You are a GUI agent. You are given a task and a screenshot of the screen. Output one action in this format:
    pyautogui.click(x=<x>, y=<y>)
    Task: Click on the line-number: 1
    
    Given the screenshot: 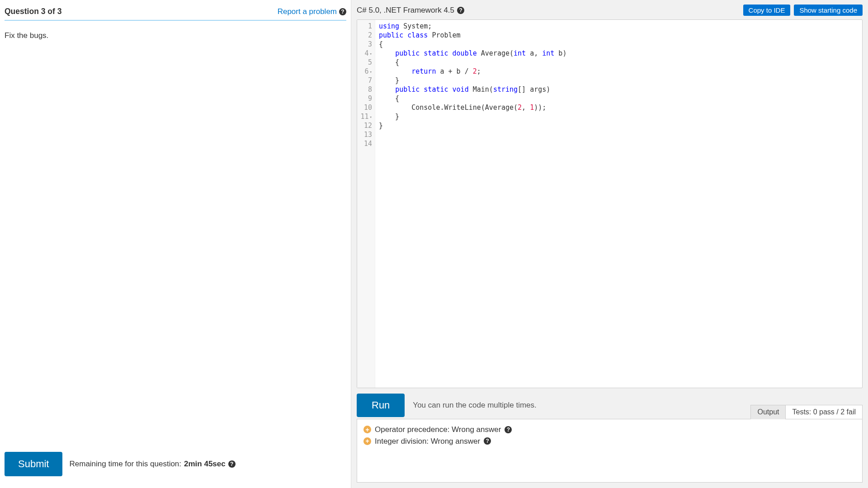 What is the action you would take?
    pyautogui.click(x=366, y=26)
    